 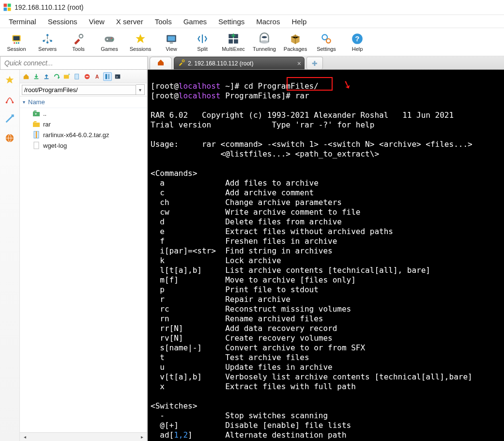 What do you see at coordinates (47, 124) in the screenshot?
I see `tree-row-rar-label: rar` at bounding box center [47, 124].